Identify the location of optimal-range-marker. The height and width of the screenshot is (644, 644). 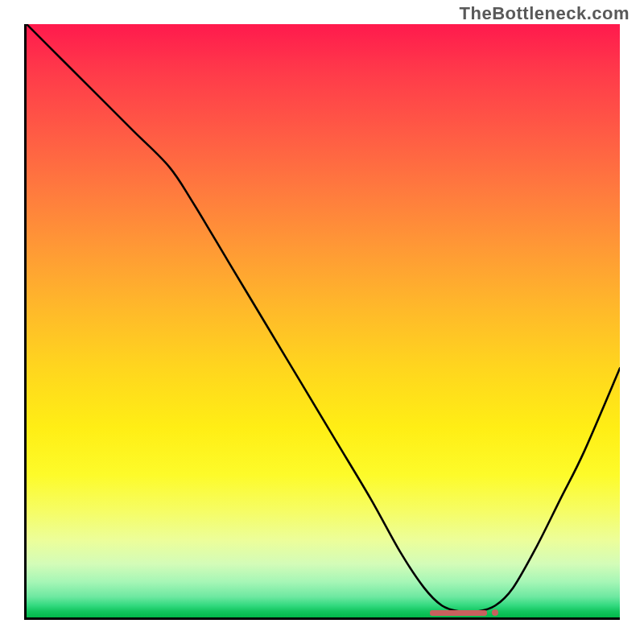
(459, 613).